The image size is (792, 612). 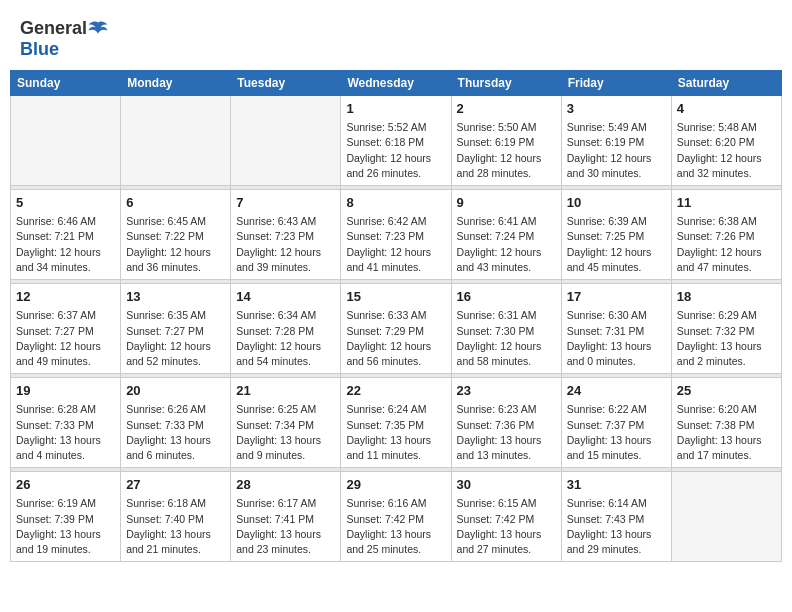 What do you see at coordinates (616, 84) in the screenshot?
I see `weekday-header-friday: Friday` at bounding box center [616, 84].